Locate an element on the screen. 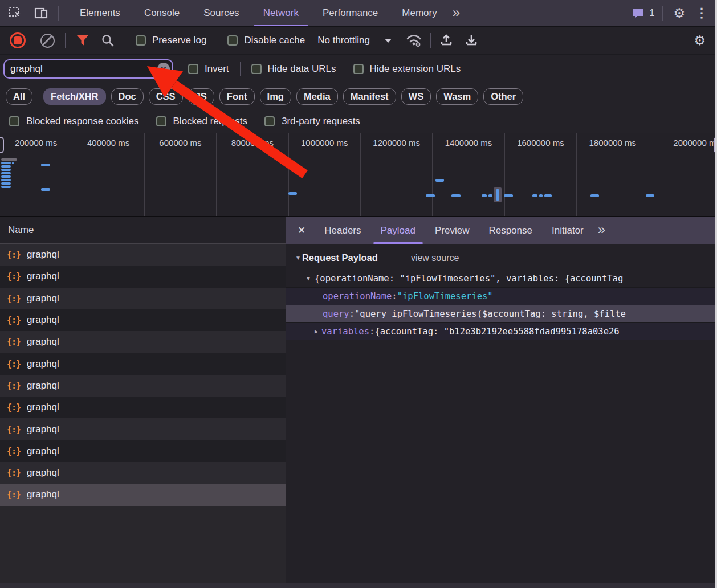 Image resolution: width=717 pixels, height=588 pixels. payload-key: operationName is located at coordinates (357, 296).